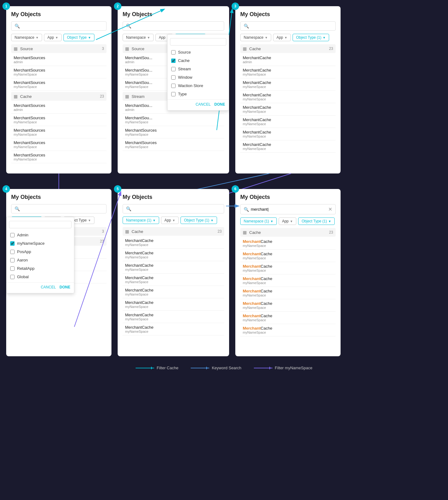 The width and height of the screenshot is (448, 500). I want to click on checkbox-mynamespace, so click(12, 243).